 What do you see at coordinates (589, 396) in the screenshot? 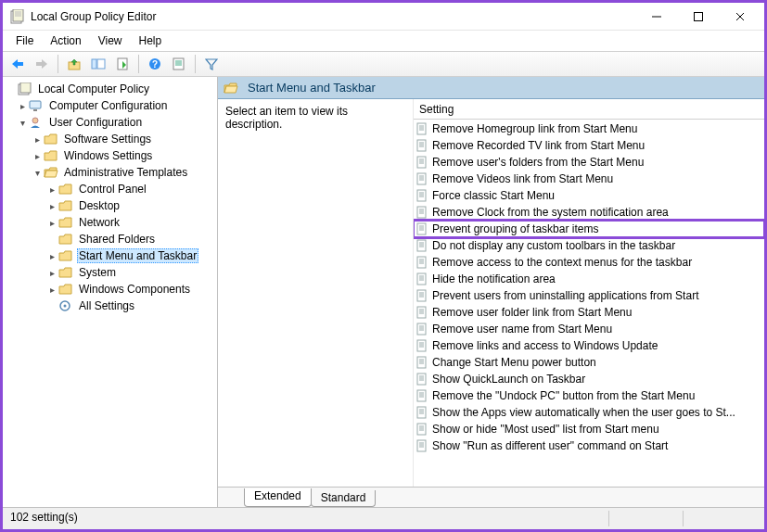
I see `setting-row: Remove the "Undock PC" button from the S…` at bounding box center [589, 396].